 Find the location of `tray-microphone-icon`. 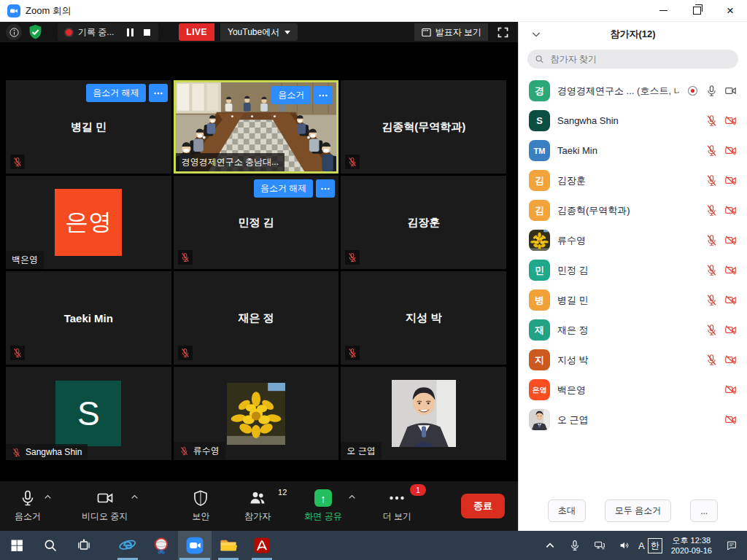

tray-microphone-icon is located at coordinates (575, 545).